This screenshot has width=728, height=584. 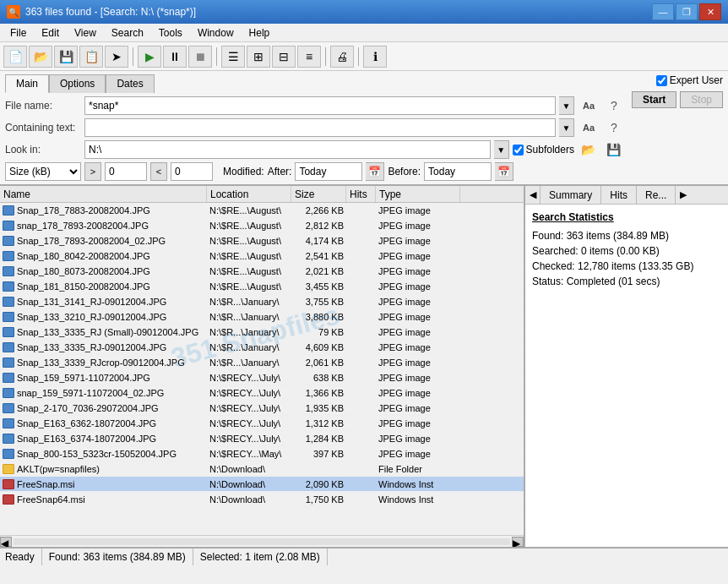 What do you see at coordinates (66, 57) in the screenshot?
I see `save-button: 💾` at bounding box center [66, 57].